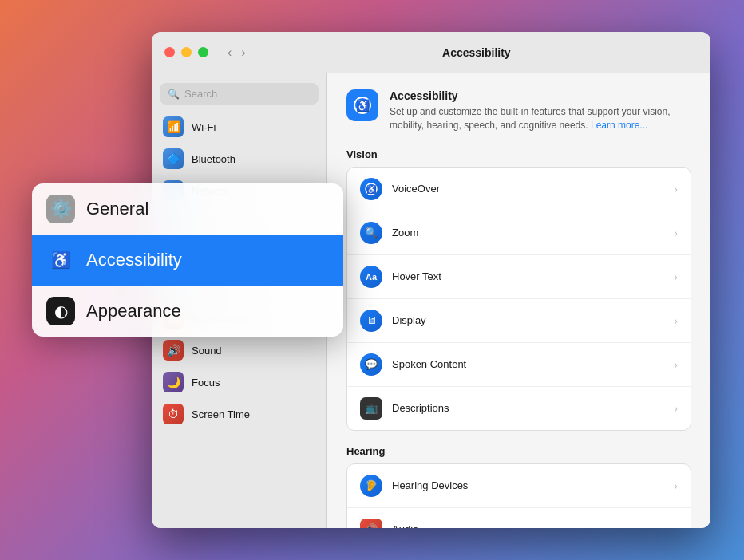 This screenshot has width=744, height=560. I want to click on search-bar: 🔍 Search, so click(239, 94).